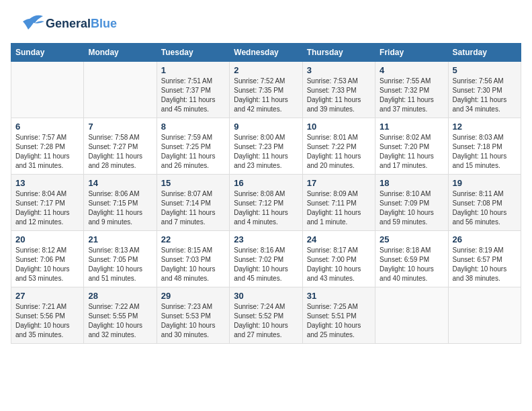 The height and width of the screenshot is (411, 532). What do you see at coordinates (485, 208) in the screenshot?
I see `day-info: Sunrise: 8:11 AM Sunset: 7:08 PM Dayligh…` at bounding box center [485, 208].